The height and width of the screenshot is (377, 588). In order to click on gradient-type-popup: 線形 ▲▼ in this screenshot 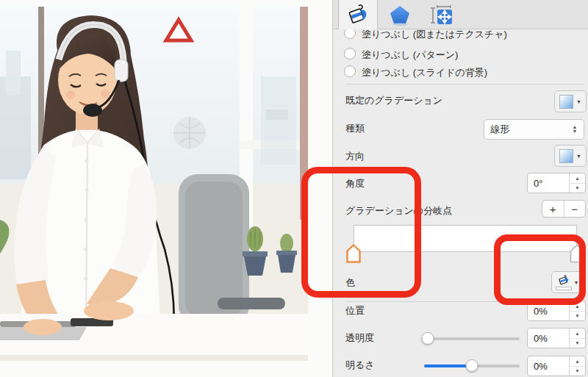, I will do `click(534, 129)`.